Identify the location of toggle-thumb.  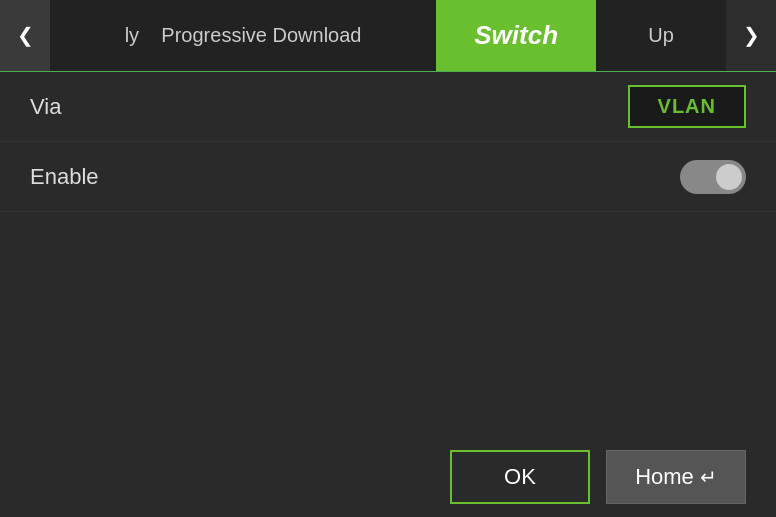
(729, 177).